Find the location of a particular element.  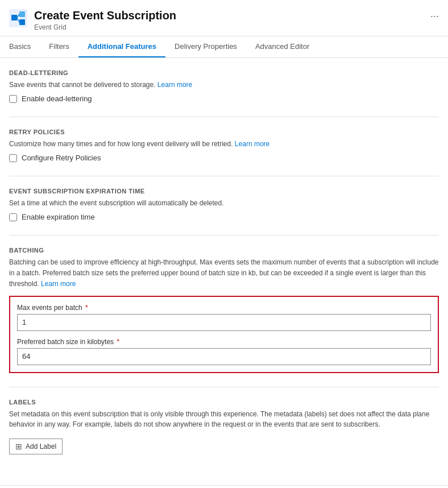

batch-size-input is located at coordinates (224, 357).